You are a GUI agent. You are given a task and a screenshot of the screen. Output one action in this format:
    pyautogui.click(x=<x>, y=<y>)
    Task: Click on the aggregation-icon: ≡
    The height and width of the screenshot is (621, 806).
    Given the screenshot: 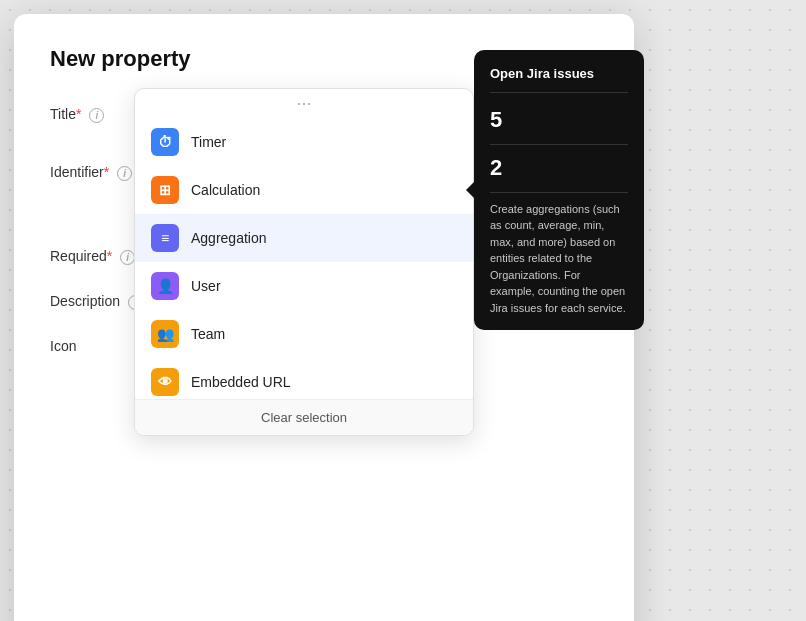 What is the action you would take?
    pyautogui.click(x=165, y=238)
    